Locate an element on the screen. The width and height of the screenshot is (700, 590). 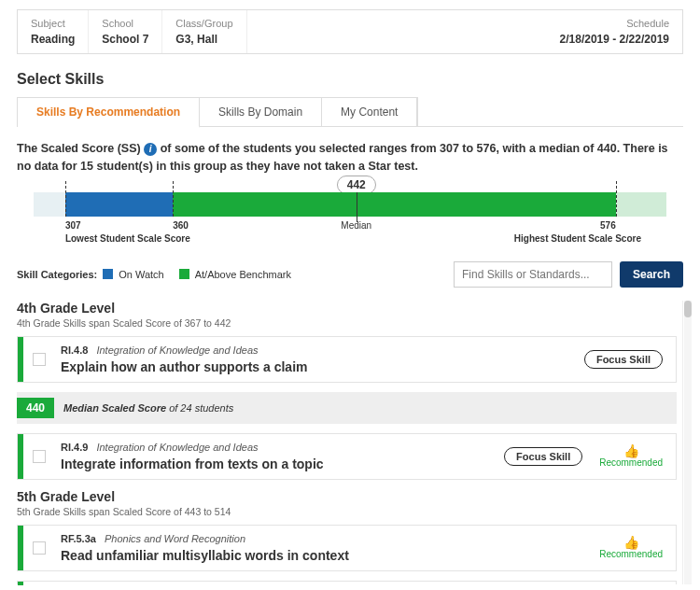
header-subject: Subject Reading is located at coordinates (53, 32).